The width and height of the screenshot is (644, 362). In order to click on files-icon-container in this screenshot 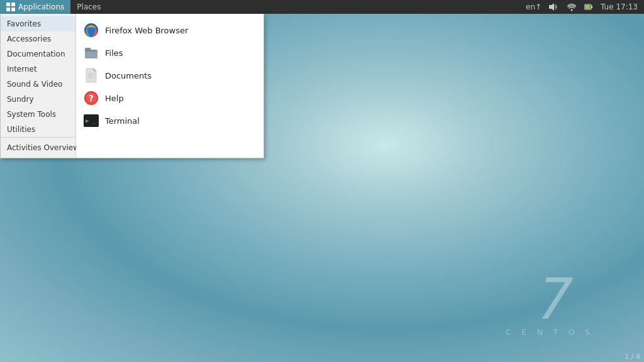, I will do `click(91, 53)`.